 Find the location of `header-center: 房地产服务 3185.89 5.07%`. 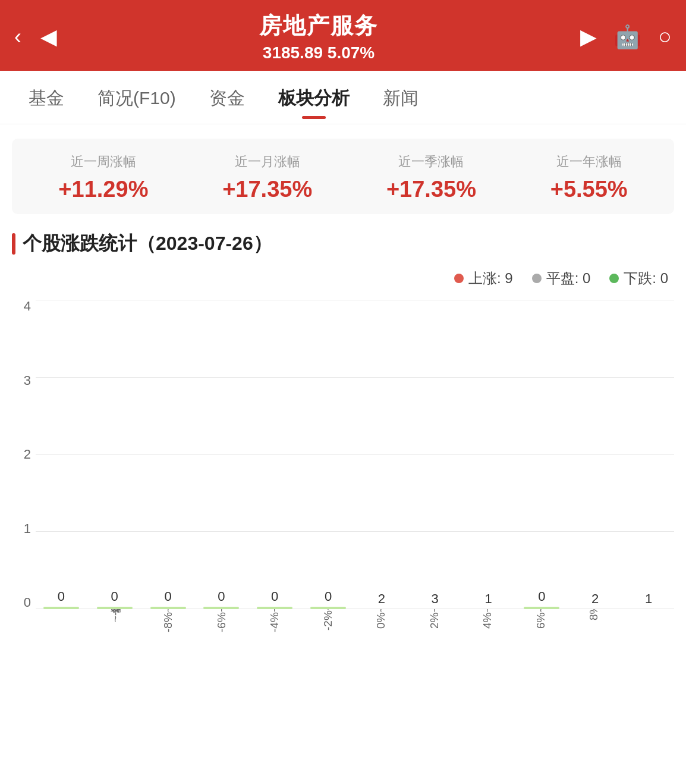

header-center: 房地产服务 3185.89 5.07% is located at coordinates (319, 37).